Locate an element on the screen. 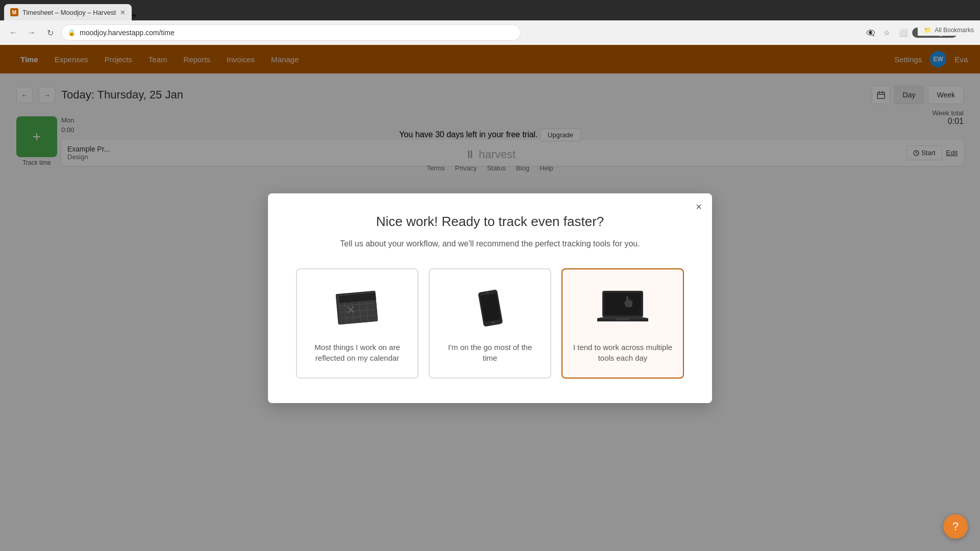 This screenshot has width=980, height=551. mobile-option-icon is located at coordinates (490, 309).